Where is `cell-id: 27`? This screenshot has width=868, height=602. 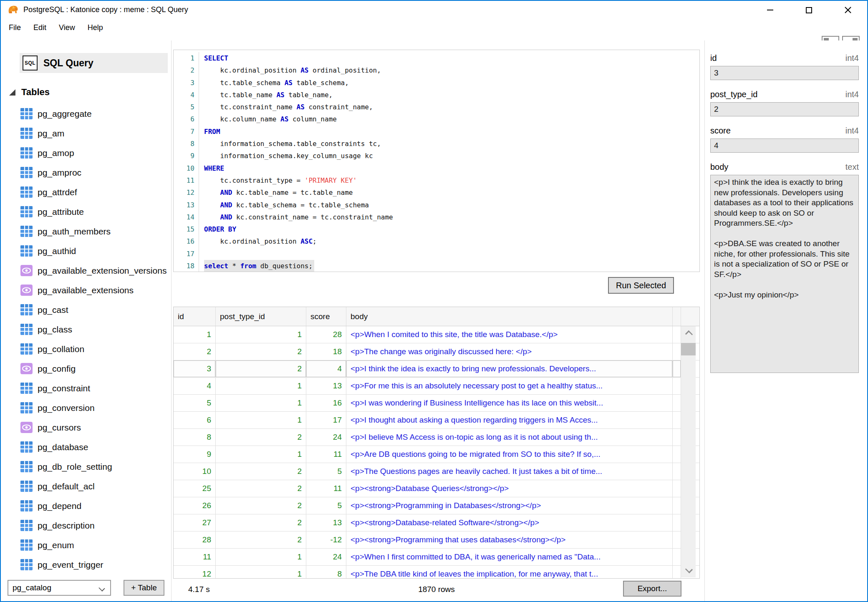
cell-id: 27 is located at coordinates (194, 523).